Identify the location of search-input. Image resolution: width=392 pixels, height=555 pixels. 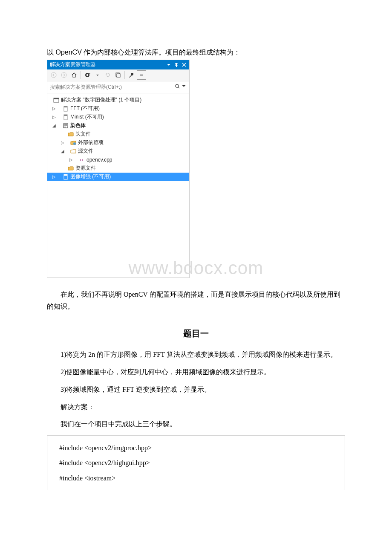
(112, 87).